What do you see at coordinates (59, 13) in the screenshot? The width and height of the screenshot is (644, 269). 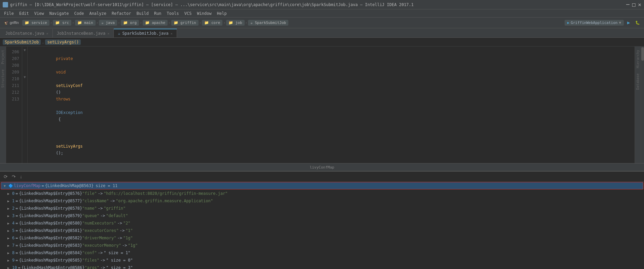 I see `menu-navigate: Navigate` at bounding box center [59, 13].